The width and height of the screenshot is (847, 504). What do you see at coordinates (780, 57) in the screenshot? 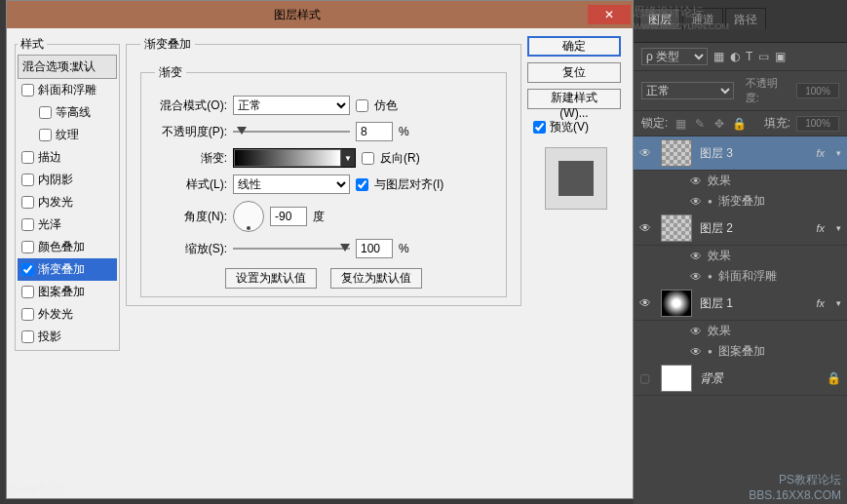
I see `filter-smart-icon: ▣` at bounding box center [780, 57].